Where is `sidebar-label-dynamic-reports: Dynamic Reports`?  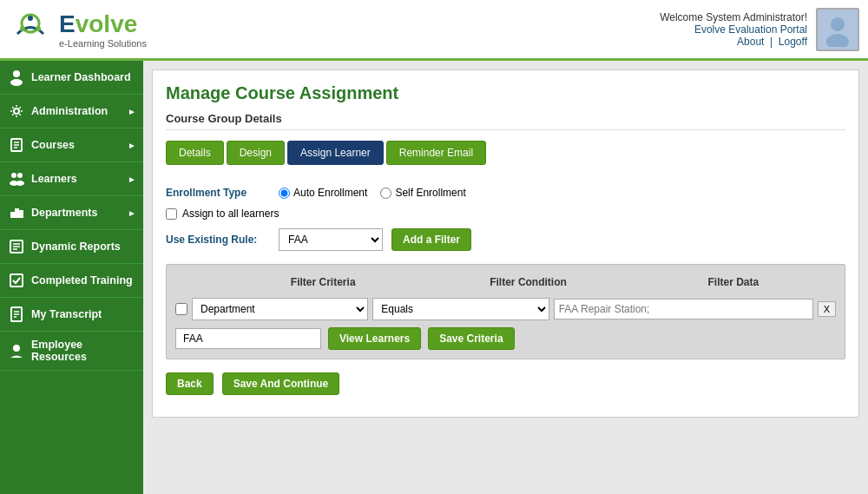 sidebar-label-dynamic-reports: Dynamic Reports is located at coordinates (76, 247).